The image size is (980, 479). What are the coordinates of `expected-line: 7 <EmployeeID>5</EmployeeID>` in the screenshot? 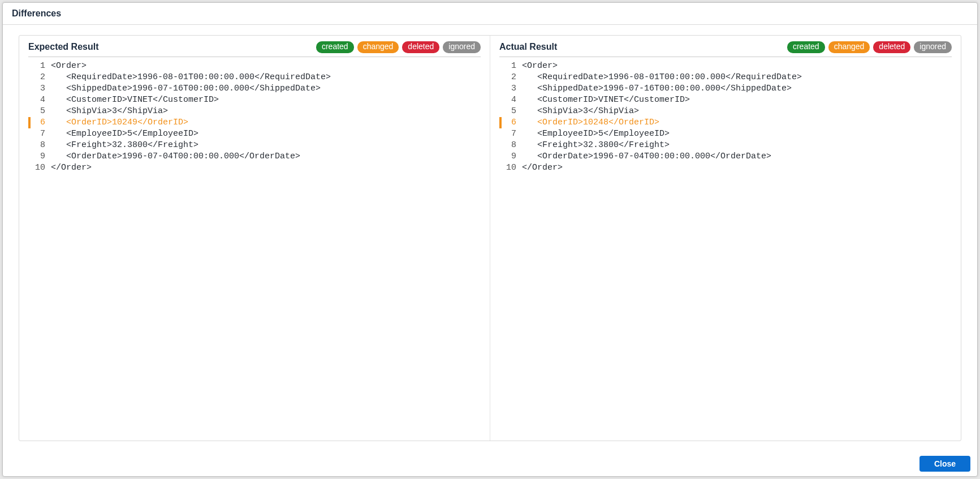 It's located at (254, 134).